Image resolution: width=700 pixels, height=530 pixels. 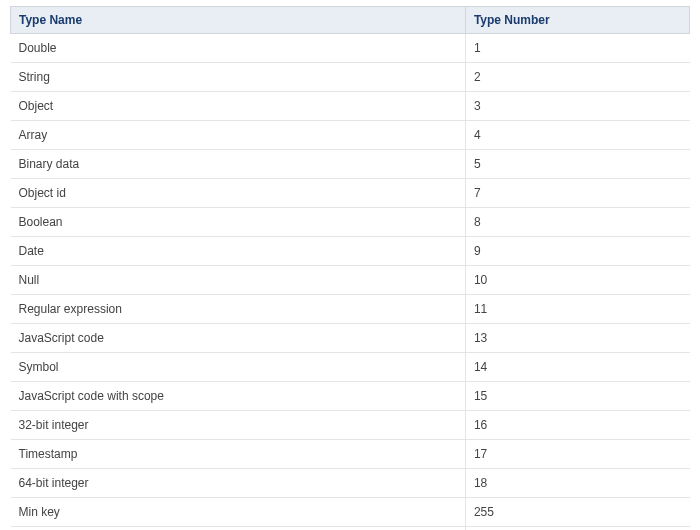 What do you see at coordinates (577, 454) in the screenshot?
I see `cell-type-number: 17` at bounding box center [577, 454].